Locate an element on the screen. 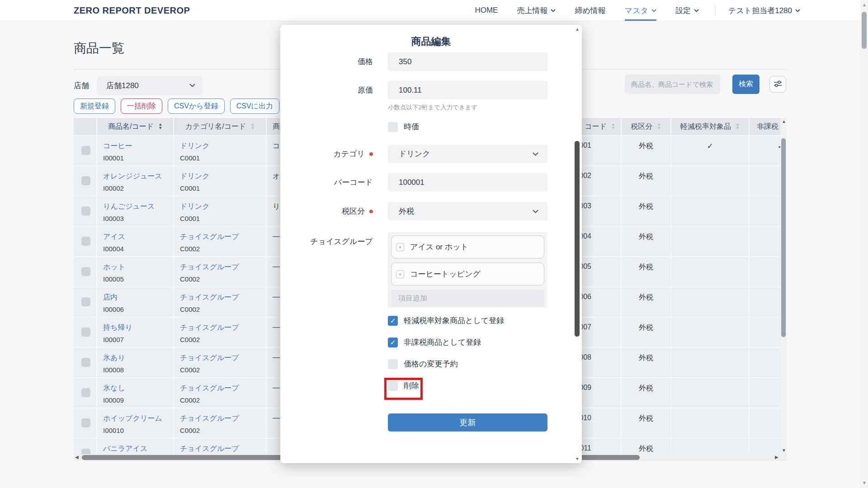 This screenshot has width=868, height=488. product-name-link: 持ち帰り is located at coordinates (135, 328).